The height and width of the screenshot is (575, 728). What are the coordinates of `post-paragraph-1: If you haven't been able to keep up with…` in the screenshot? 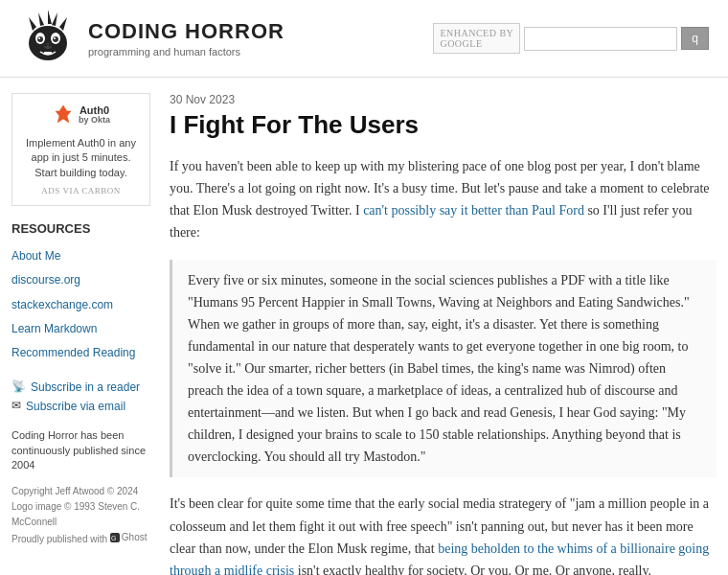 It's located at (443, 199).